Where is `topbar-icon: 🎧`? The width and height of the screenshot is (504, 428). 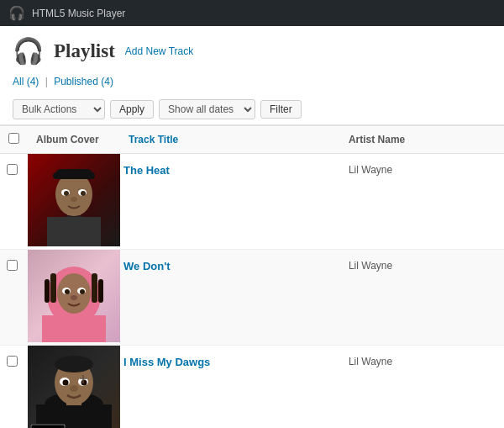 topbar-icon: 🎧 is located at coordinates (17, 13).